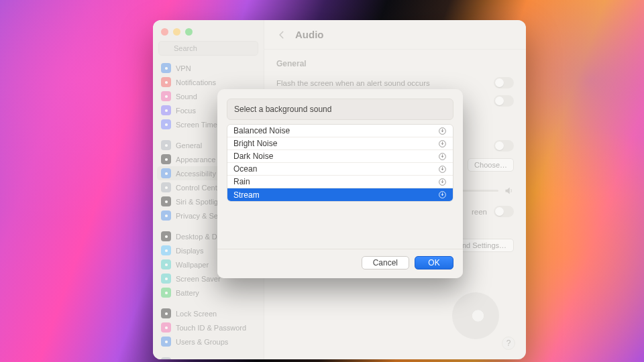  What do you see at coordinates (246, 169) in the screenshot?
I see `sound-option-label: Ocean` at bounding box center [246, 169].